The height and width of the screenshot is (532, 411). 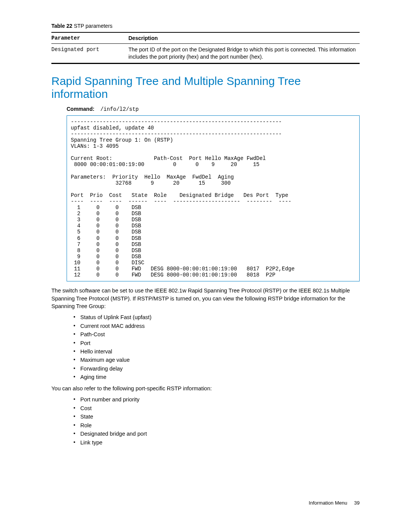 What do you see at coordinates (206, 299) in the screenshot?
I see `paragraph-1: The switch software can be set to use th…` at bounding box center [206, 299].